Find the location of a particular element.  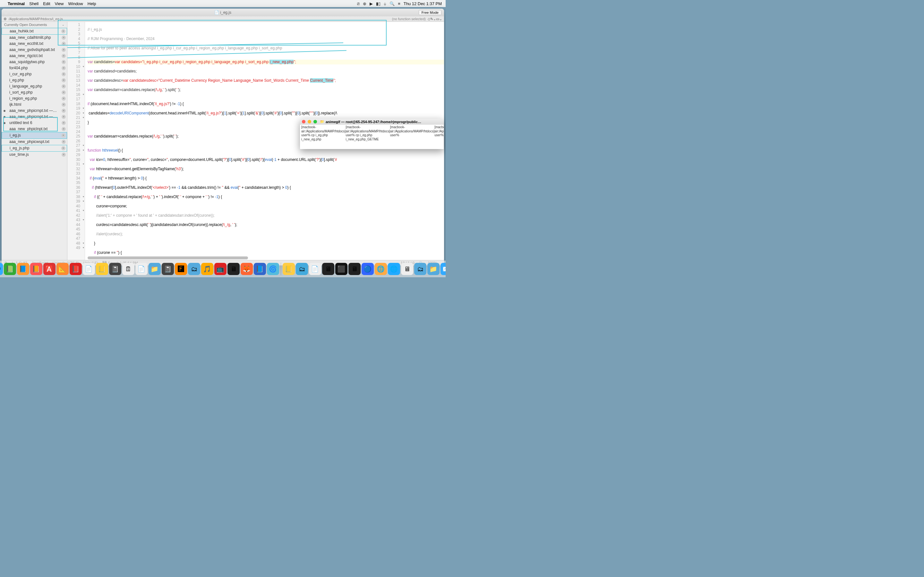

horizontal-scrollbar is located at coordinates (168, 258).